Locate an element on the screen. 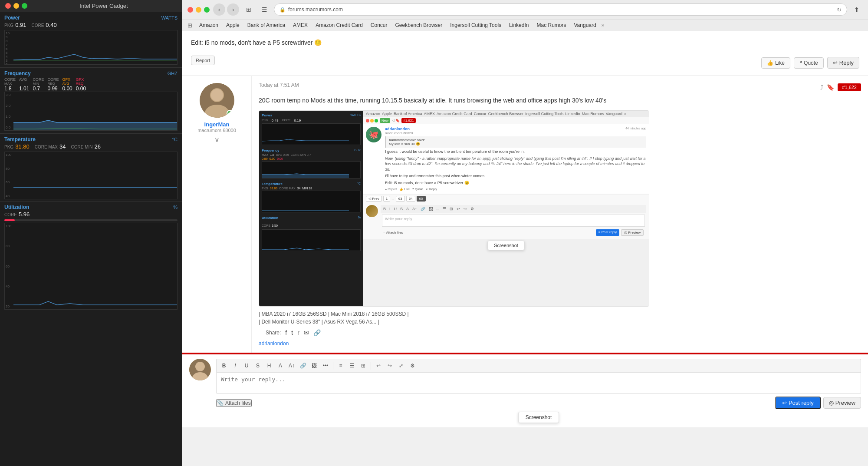  link-share-icon: 🔗 is located at coordinates (317, 333).